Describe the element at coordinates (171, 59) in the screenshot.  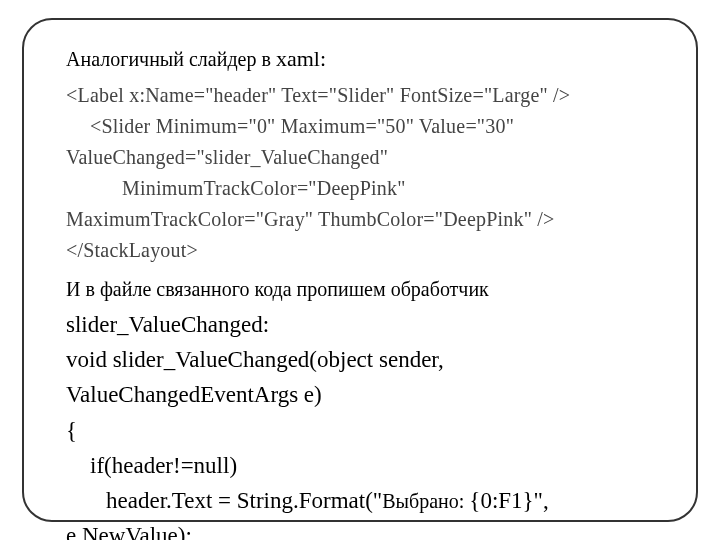
I see `title-prefix: Аналогичный слайдер в` at that location.